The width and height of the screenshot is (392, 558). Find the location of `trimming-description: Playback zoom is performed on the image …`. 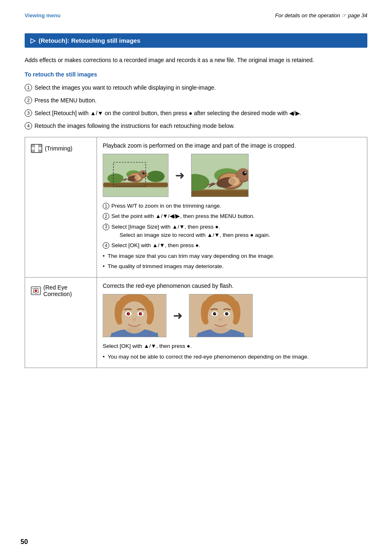

trimming-description: Playback zoom is performed on the image … is located at coordinates (232, 146).